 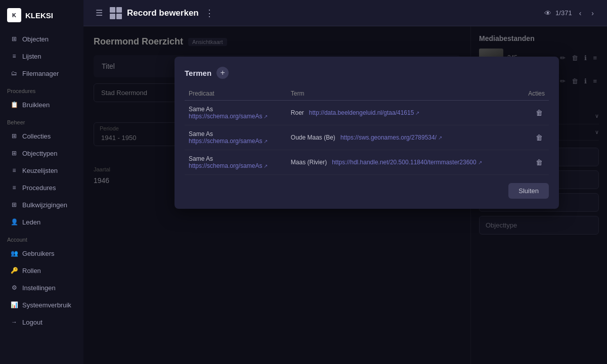 What do you see at coordinates (32, 57) in the screenshot?
I see `sidebar-label-lijsten: Lijsten` at bounding box center [32, 57].